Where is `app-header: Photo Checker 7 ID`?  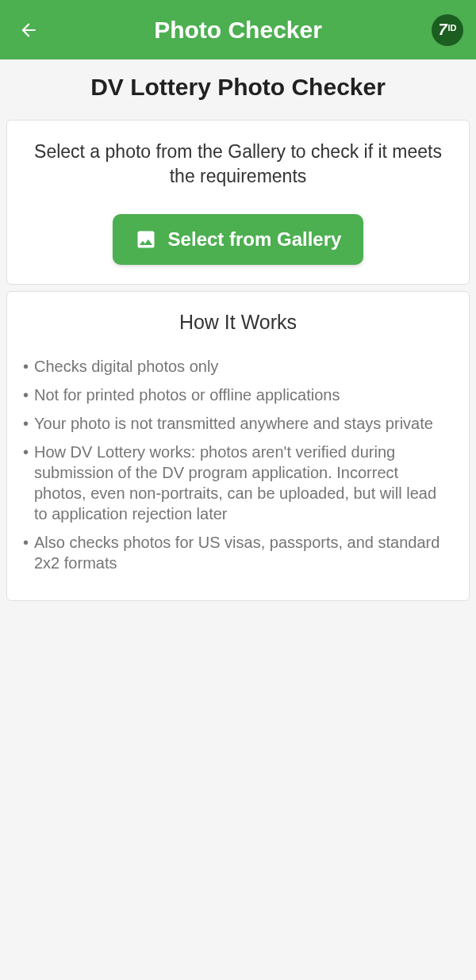
app-header: Photo Checker 7 ID is located at coordinates (238, 30).